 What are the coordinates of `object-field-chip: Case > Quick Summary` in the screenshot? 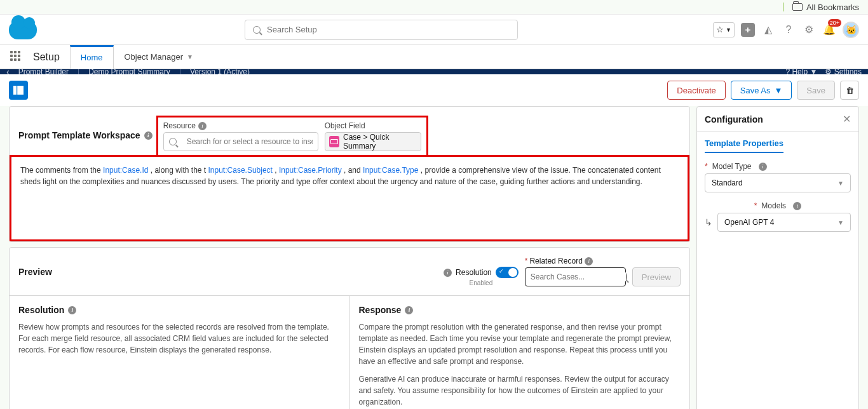 It's located at (373, 142).